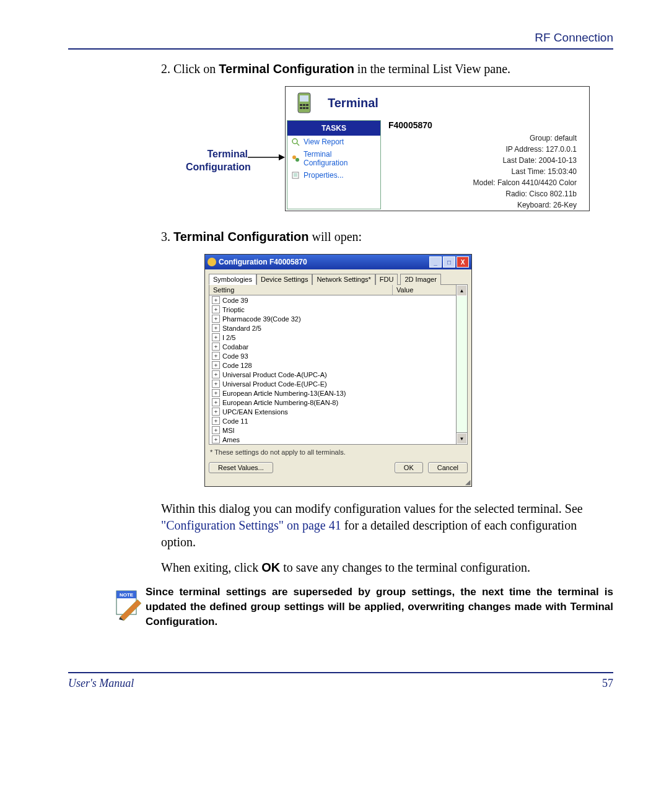 The height and width of the screenshot is (812, 669). I want to click on para1-pre: Within this dialog you can modify config…, so click(372, 509).